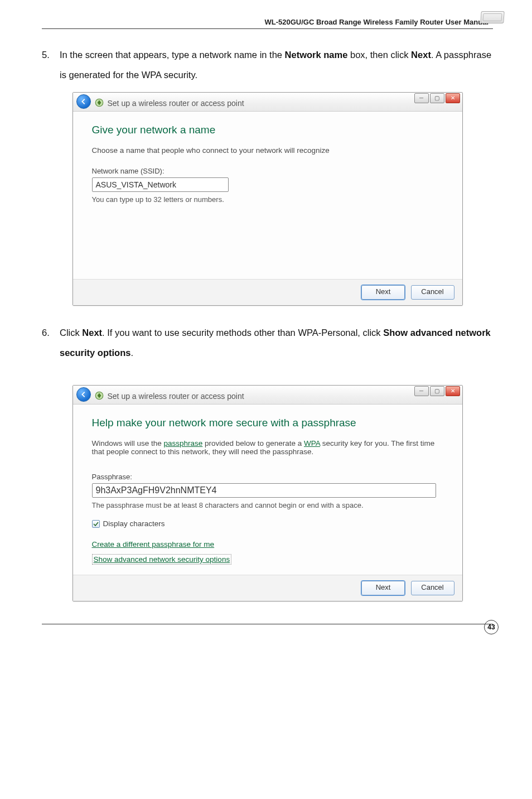  I want to click on footer-rule, so click(268, 624).